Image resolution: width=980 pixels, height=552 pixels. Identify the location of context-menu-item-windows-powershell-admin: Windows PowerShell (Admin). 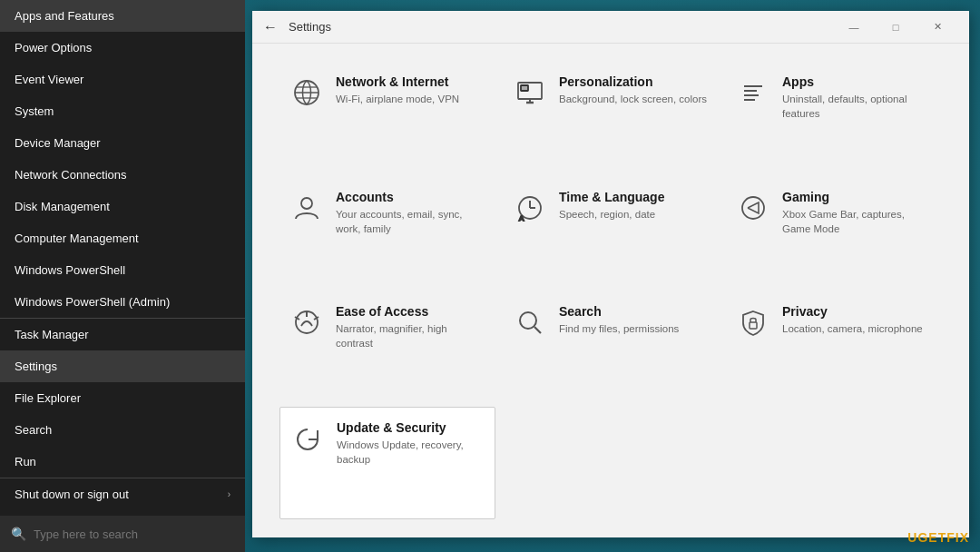
(122, 301).